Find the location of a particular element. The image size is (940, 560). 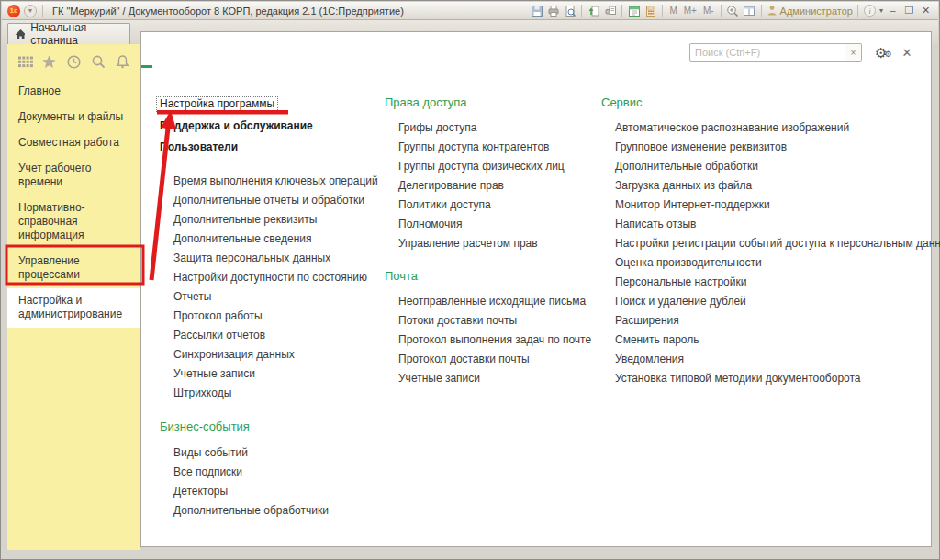

settings-link: Синхронизация данных is located at coordinates (274, 354).